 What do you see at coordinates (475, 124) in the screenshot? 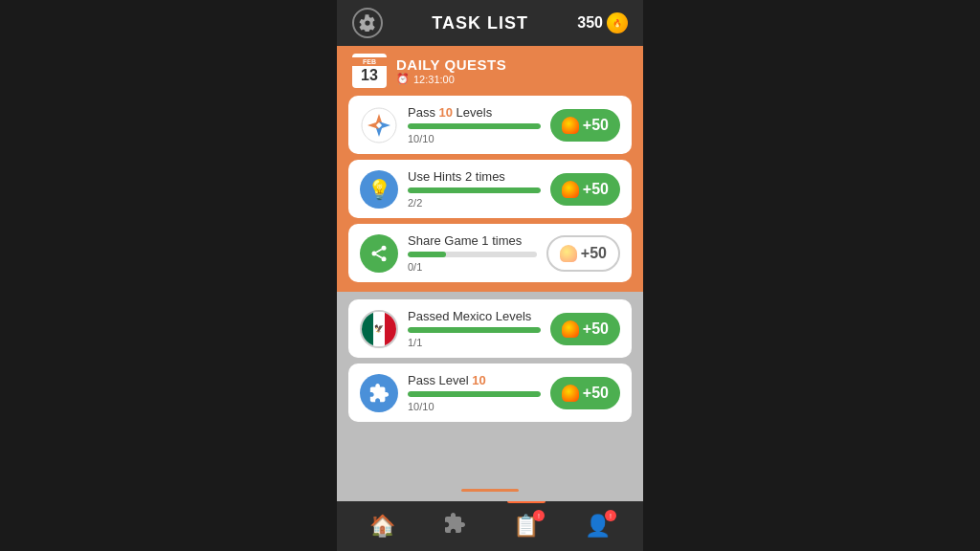
I see `quest-info-pass-levels: Pass 10 Levels 10/10` at bounding box center [475, 124].